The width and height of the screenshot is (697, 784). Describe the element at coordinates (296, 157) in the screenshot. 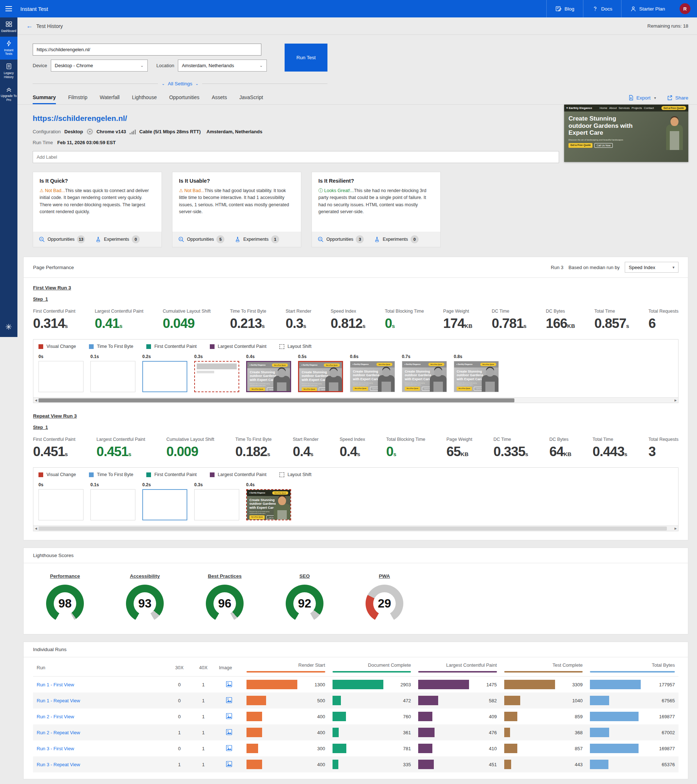

I see `add-label-input` at that location.